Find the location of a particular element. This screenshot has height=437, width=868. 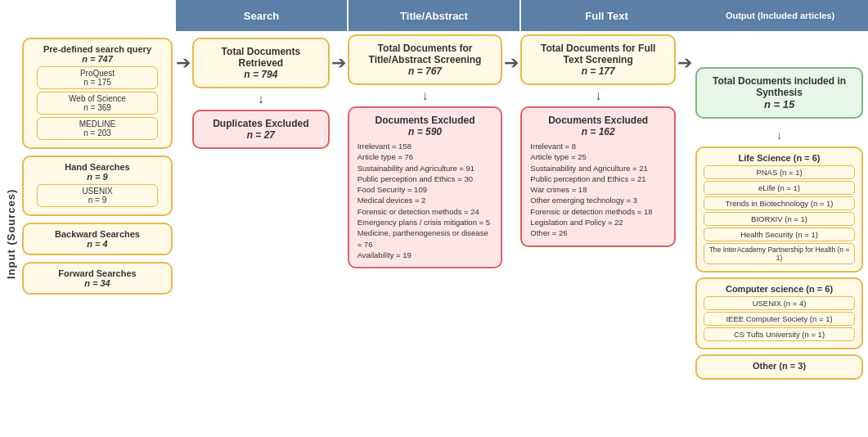

wos-subsource: Web of Science n = 369 is located at coordinates (97, 103).